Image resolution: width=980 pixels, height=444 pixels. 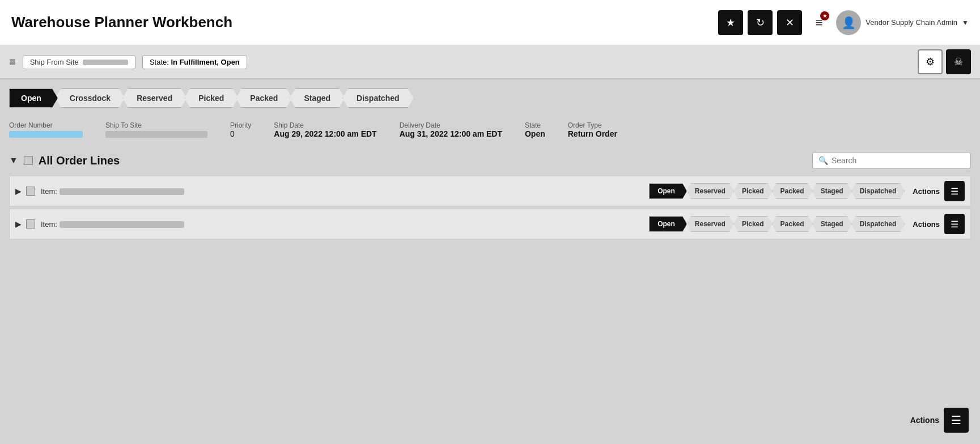 I want to click on search-box: 🔍, so click(x=892, y=160).